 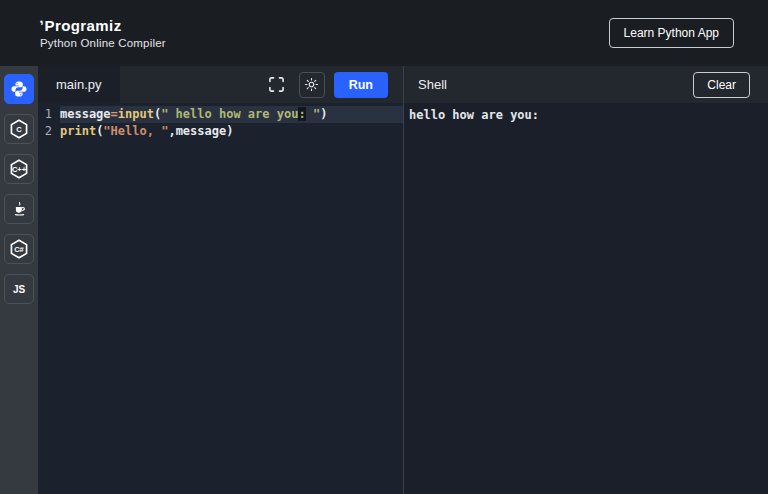 I want to click on fullscreen-button, so click(x=277, y=85).